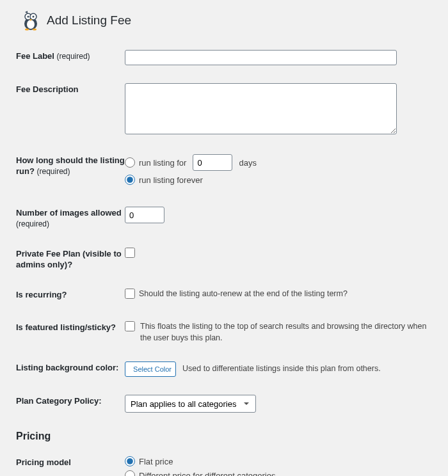  What do you see at coordinates (152, 369) in the screenshot?
I see `select-color-label: Select Color` at bounding box center [152, 369].